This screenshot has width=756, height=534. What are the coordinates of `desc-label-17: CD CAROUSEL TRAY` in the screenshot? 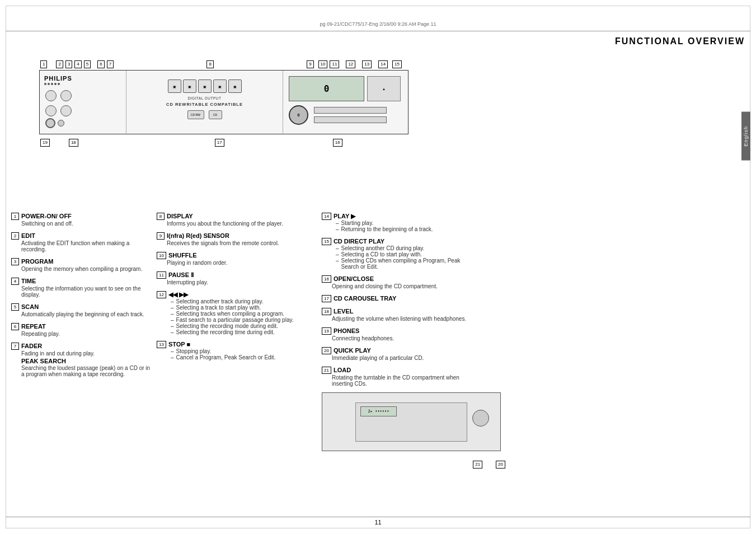 It's located at (365, 298).